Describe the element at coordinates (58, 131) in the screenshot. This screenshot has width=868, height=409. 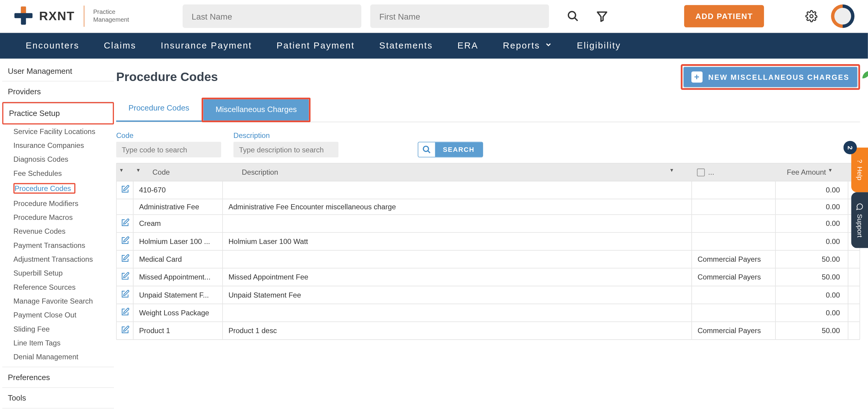
I see `sidebar-item-sfl: Service Facility Locations` at that location.